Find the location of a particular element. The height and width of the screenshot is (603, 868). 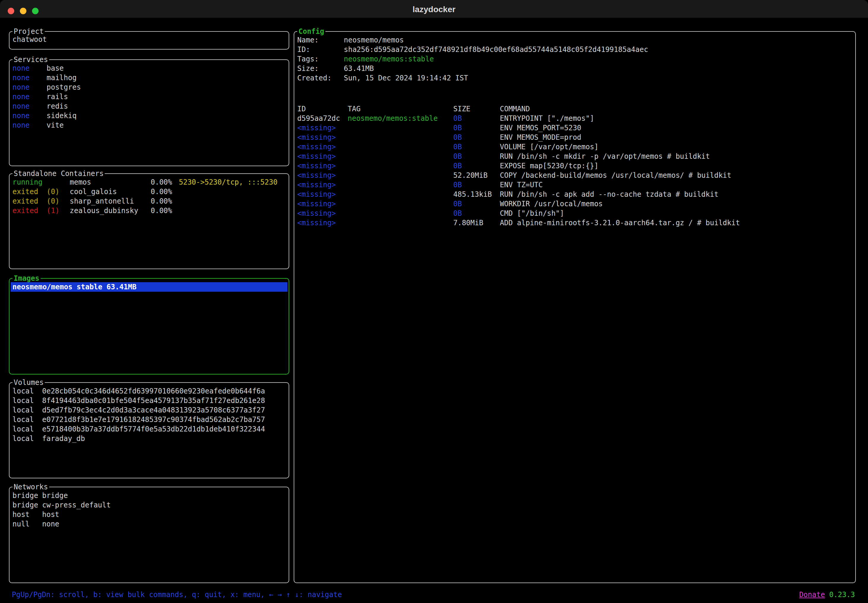

container-name: cool_galois is located at coordinates (110, 192).